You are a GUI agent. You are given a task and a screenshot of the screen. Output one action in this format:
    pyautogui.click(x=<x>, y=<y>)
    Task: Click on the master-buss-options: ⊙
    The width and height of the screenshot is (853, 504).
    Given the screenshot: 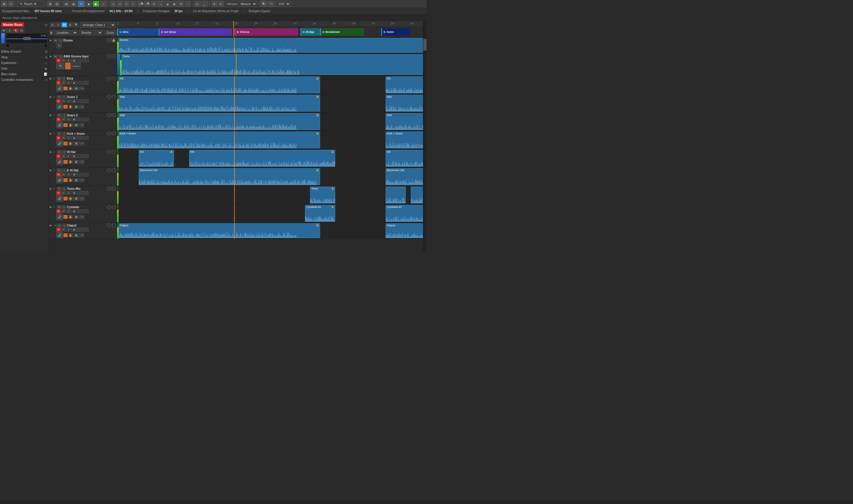 What is the action you would take?
    pyautogui.click(x=46, y=25)
    